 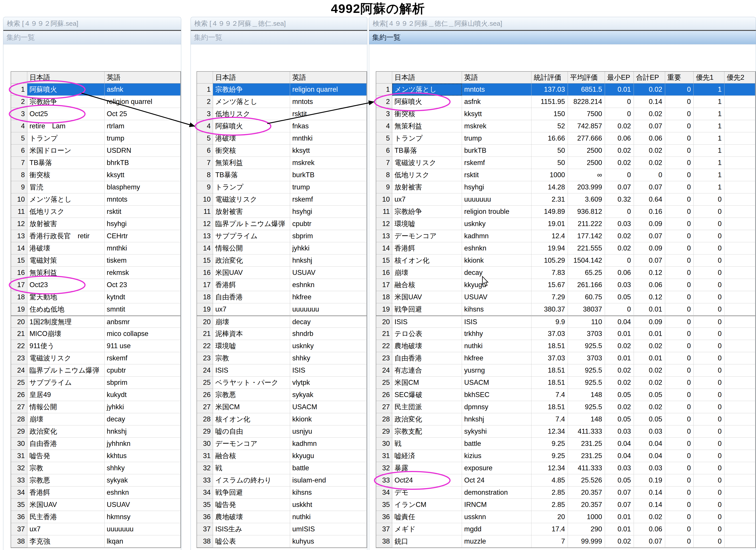 What do you see at coordinates (384, 236) in the screenshot?
I see `row-number: 13` at bounding box center [384, 236].